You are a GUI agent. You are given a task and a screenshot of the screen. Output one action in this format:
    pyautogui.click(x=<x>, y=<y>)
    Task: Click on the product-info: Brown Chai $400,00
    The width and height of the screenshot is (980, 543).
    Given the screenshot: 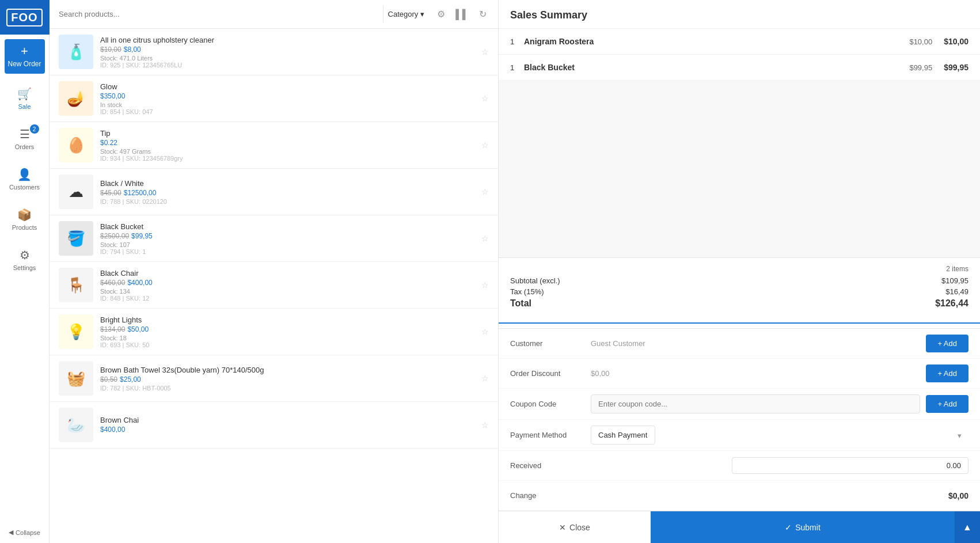 What is the action you would take?
    pyautogui.click(x=287, y=425)
    